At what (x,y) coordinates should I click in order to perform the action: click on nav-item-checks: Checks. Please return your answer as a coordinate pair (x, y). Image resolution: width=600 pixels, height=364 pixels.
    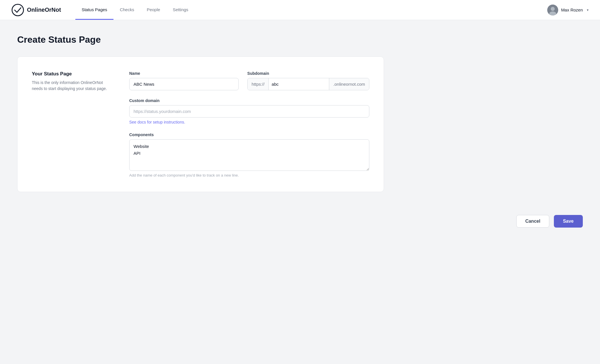
    Looking at the image, I should click on (127, 10).